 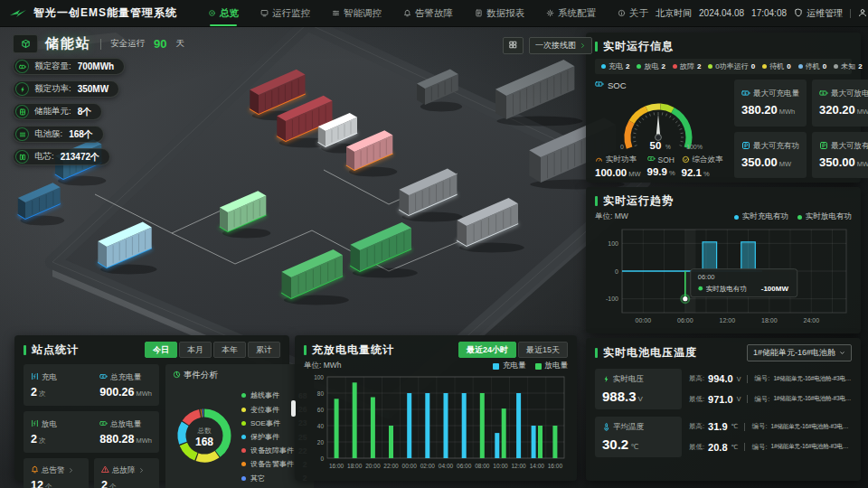 I want to click on nav-item-总览: 总览, so click(x=223, y=14).